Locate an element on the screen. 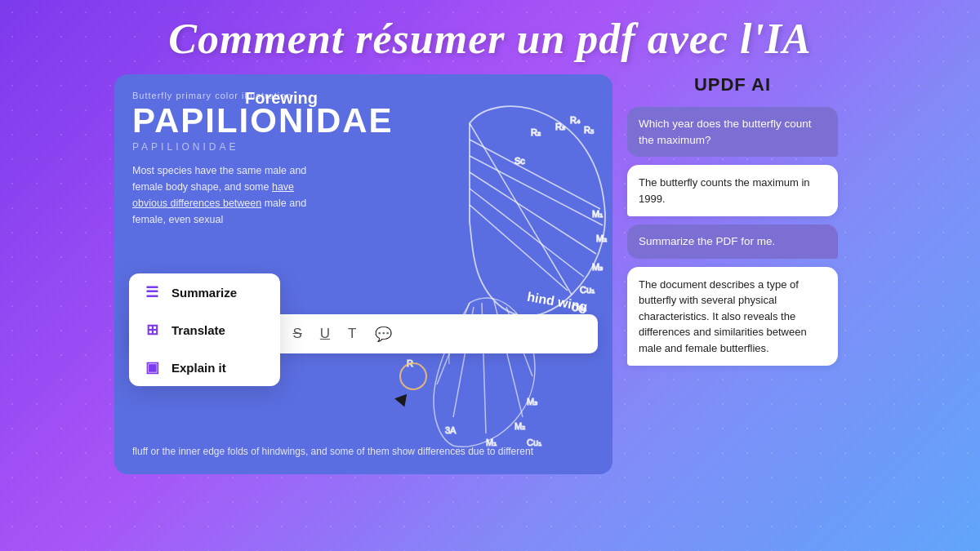 The width and height of the screenshot is (980, 551). page-title: Comment résumer un pdf avec l'IA is located at coordinates (490, 38).